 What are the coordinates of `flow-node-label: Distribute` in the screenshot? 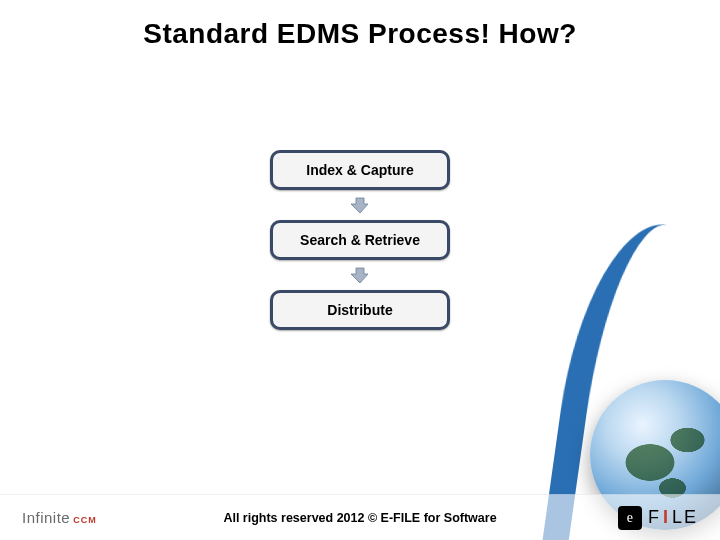 It's located at (360, 310).